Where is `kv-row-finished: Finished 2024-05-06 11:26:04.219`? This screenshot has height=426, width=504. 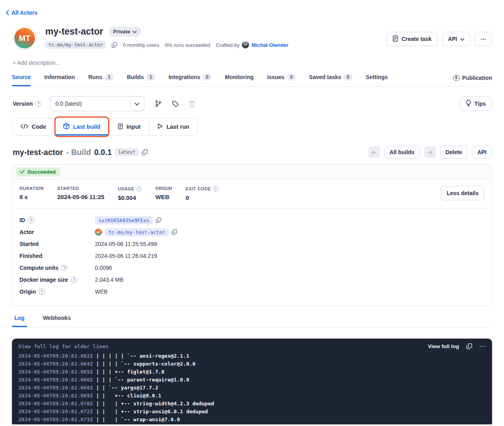 kv-row-finished: Finished 2024-05-06 11:26:04.219 is located at coordinates (252, 256).